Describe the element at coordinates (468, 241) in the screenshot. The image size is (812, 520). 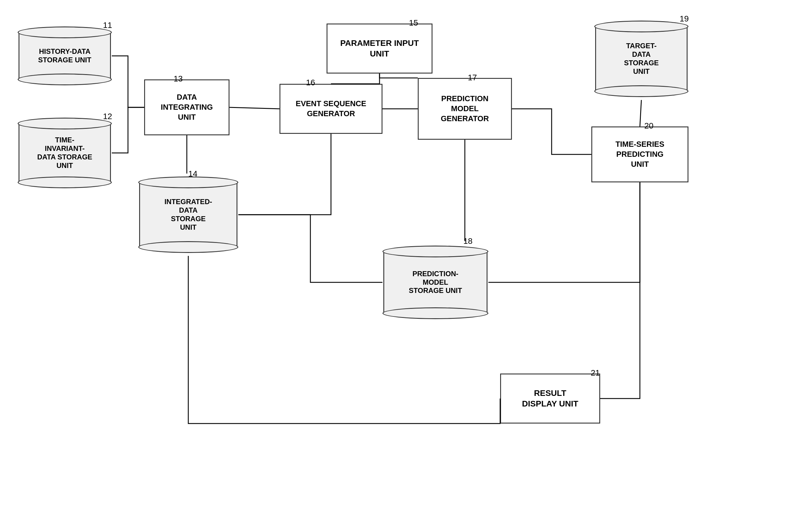
I see `ref-18: 18` at that location.